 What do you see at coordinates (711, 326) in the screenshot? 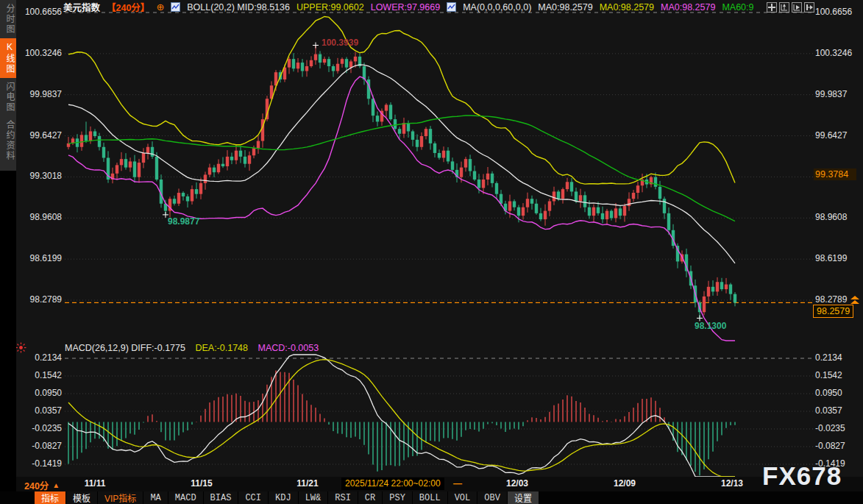
I see `low-price-annotation-2: 98.1300` at bounding box center [711, 326].